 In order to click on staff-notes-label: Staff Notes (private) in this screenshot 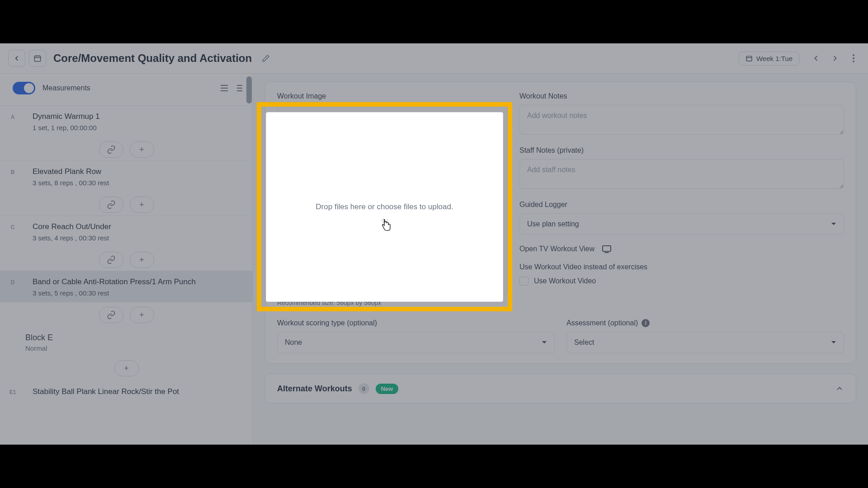, I will do `click(682, 150)`.